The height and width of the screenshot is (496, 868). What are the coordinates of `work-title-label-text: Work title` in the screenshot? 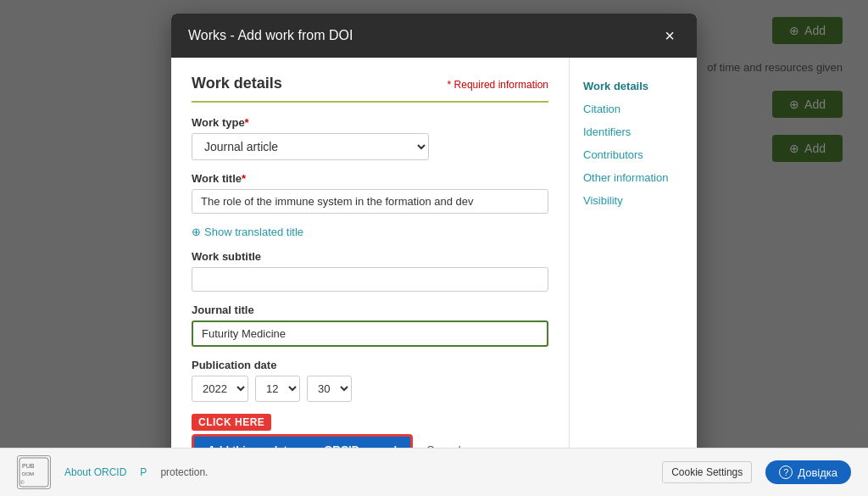 It's located at (217, 178).